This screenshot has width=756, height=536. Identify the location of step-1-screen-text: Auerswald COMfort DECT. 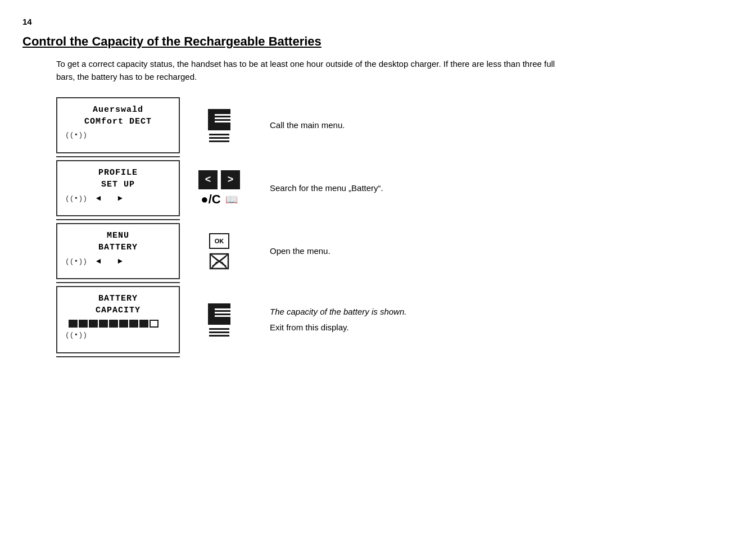
(118, 116).